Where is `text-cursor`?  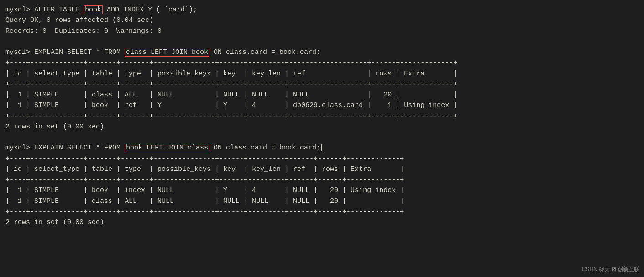 text-cursor is located at coordinates (321, 148).